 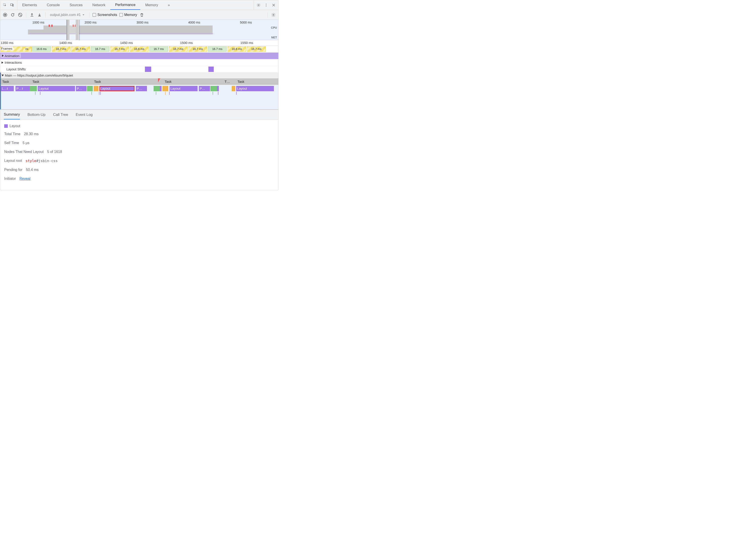 What do you see at coordinates (12, 56) in the screenshot?
I see `animation-label: Animation` at bounding box center [12, 56].